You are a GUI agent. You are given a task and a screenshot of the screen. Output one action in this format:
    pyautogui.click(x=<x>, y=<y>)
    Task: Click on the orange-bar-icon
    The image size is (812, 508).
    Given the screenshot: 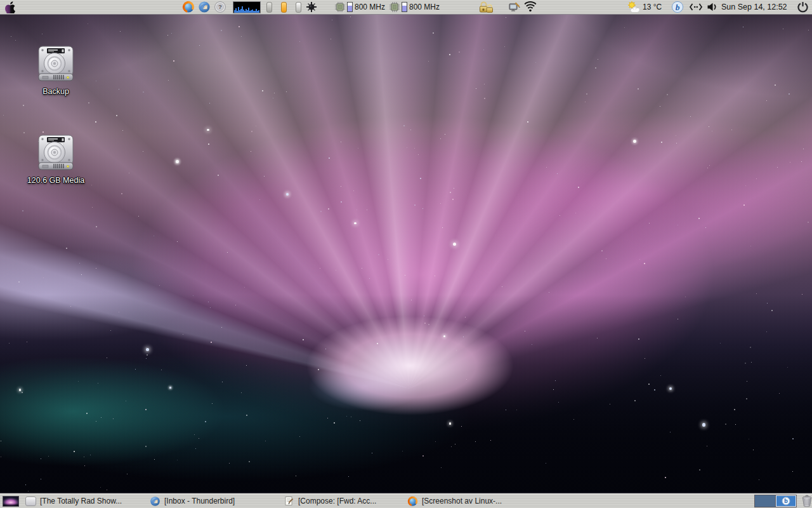 What is the action you would take?
    pyautogui.click(x=284, y=8)
    